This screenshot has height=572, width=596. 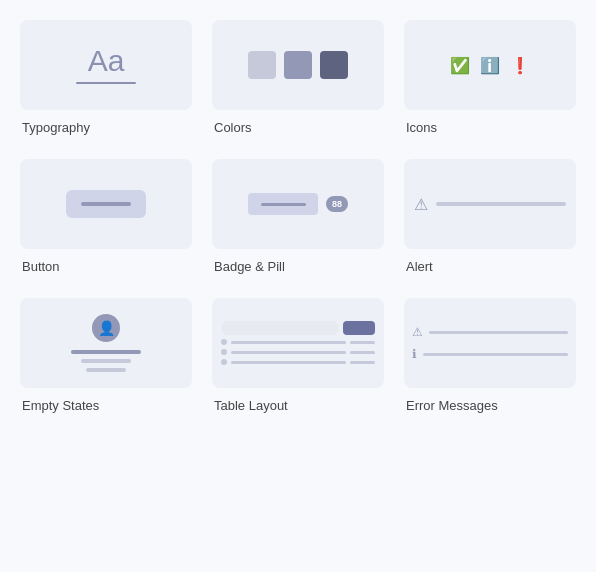 I want to click on table-search-bar, so click(x=280, y=328).